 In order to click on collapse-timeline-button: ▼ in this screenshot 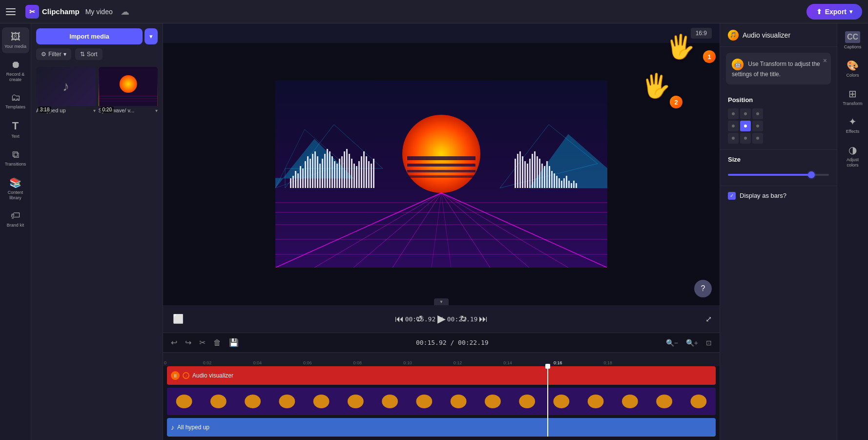, I will do `click(441, 302)`.